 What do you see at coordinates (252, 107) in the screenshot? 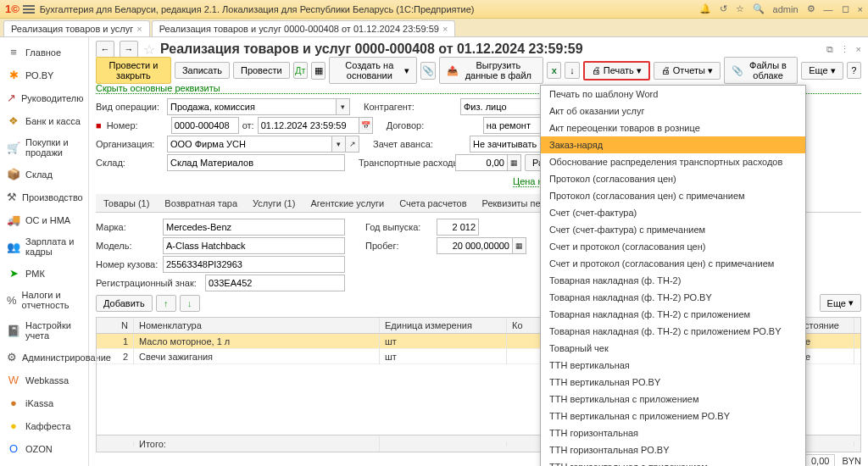
I see `operation-type-field` at bounding box center [252, 107].